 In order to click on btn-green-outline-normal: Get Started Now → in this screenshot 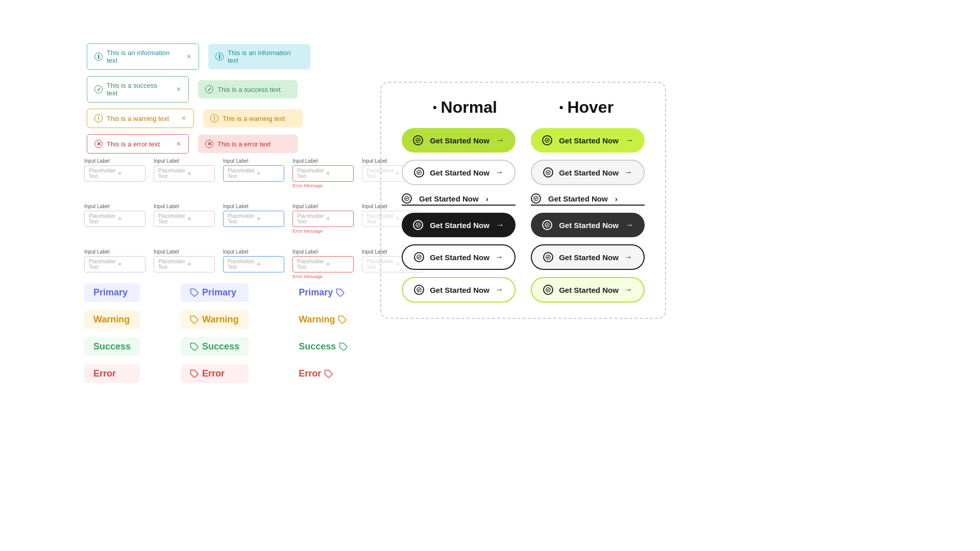, I will do `click(458, 290)`.